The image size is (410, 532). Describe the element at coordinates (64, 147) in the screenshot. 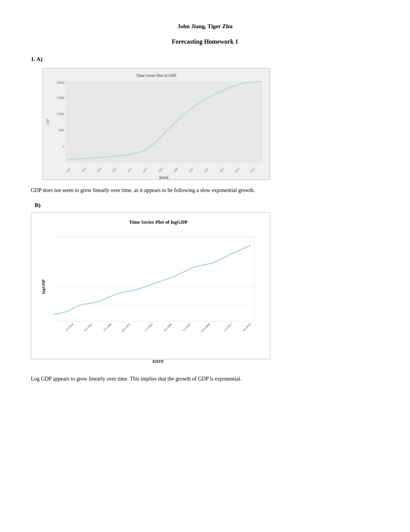

I see `svg-text: 0` at that location.